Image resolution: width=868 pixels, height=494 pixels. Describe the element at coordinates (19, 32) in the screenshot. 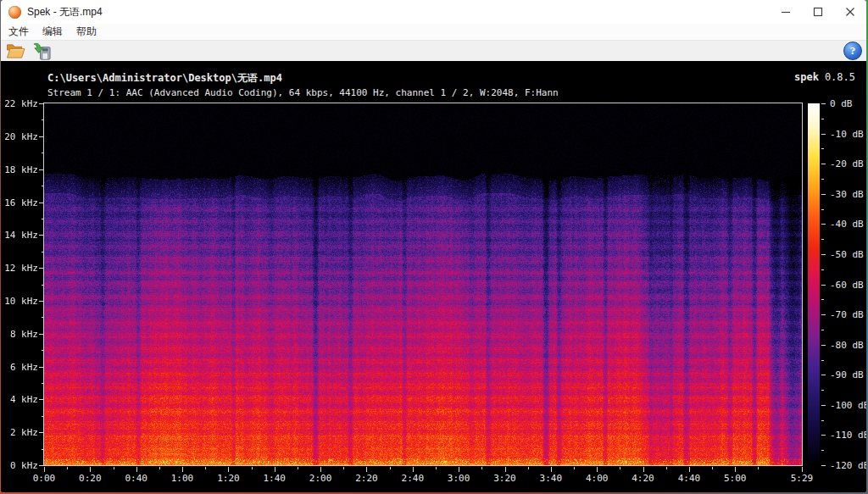

I see `menu-file: 文件` at that location.